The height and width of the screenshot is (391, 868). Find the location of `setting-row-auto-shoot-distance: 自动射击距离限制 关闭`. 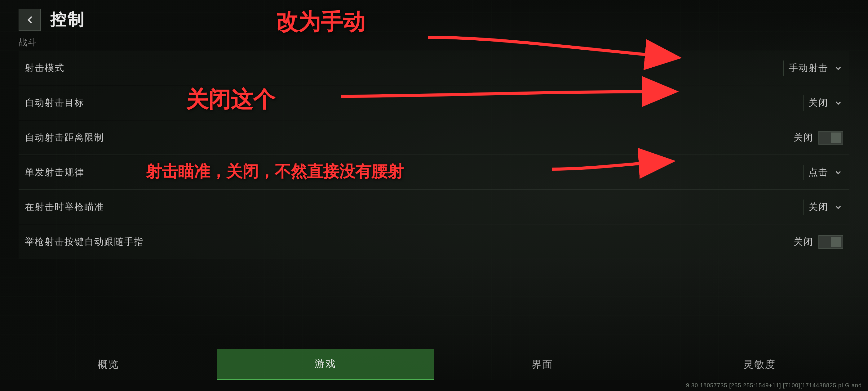

setting-row-auto-shoot-distance: 自动射击距离限制 关闭 is located at coordinates (434, 138).